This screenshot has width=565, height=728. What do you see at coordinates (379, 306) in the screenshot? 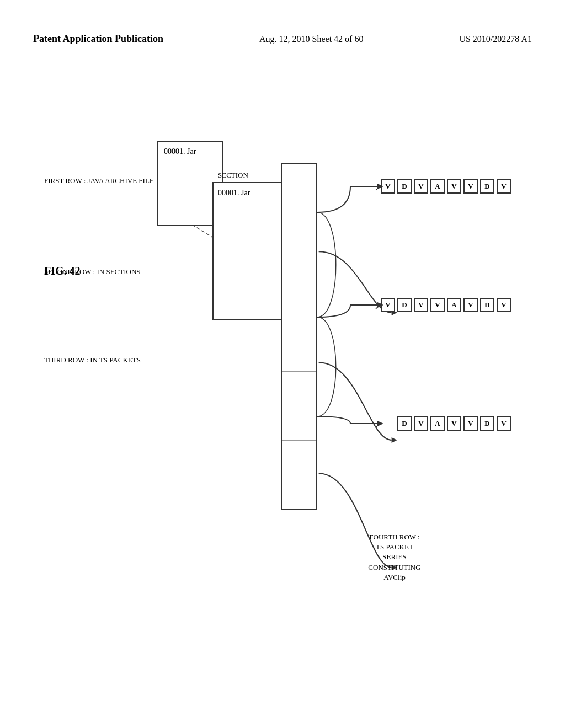
I see `arrow-g2: ↗` at bounding box center [379, 306].